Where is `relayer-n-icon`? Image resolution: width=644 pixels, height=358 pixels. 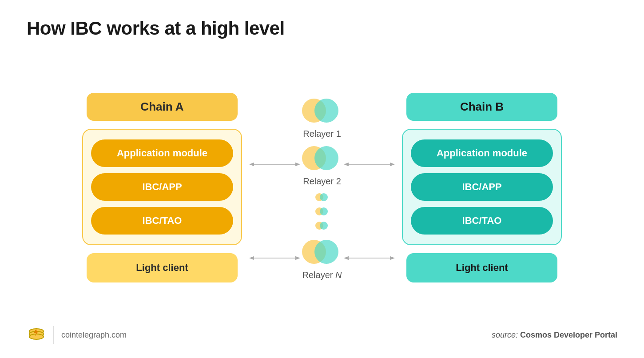
relayer-n-icon is located at coordinates (322, 252).